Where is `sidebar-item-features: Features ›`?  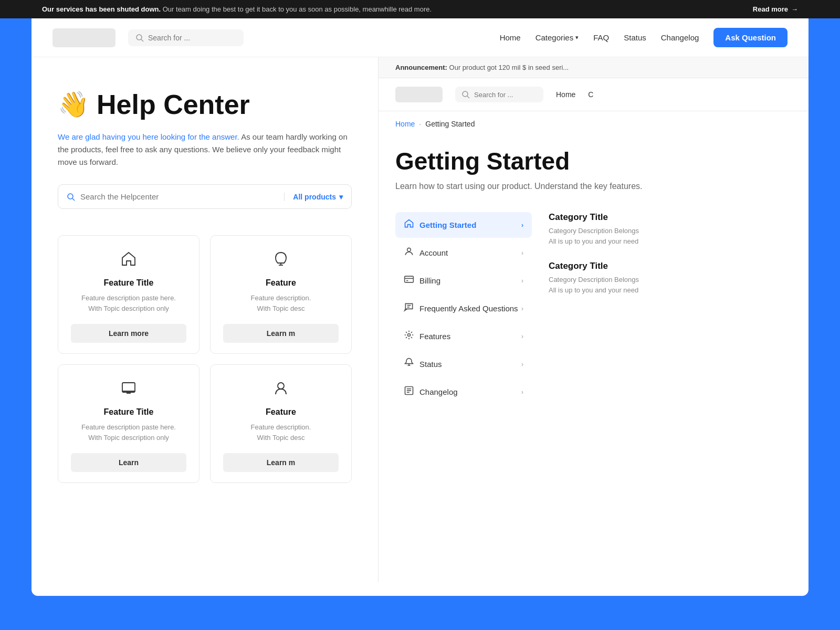 sidebar-item-features: Features › is located at coordinates (464, 336).